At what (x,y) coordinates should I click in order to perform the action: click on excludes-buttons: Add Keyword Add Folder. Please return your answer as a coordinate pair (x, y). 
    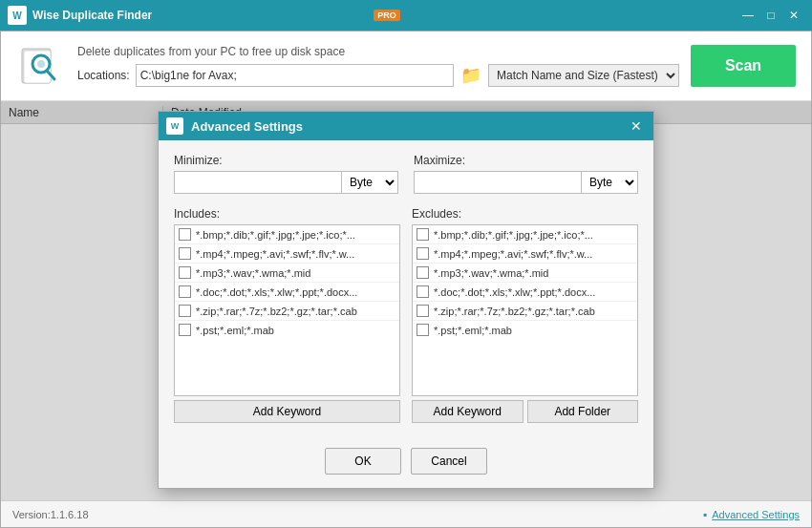
    Looking at the image, I should click on (525, 412).